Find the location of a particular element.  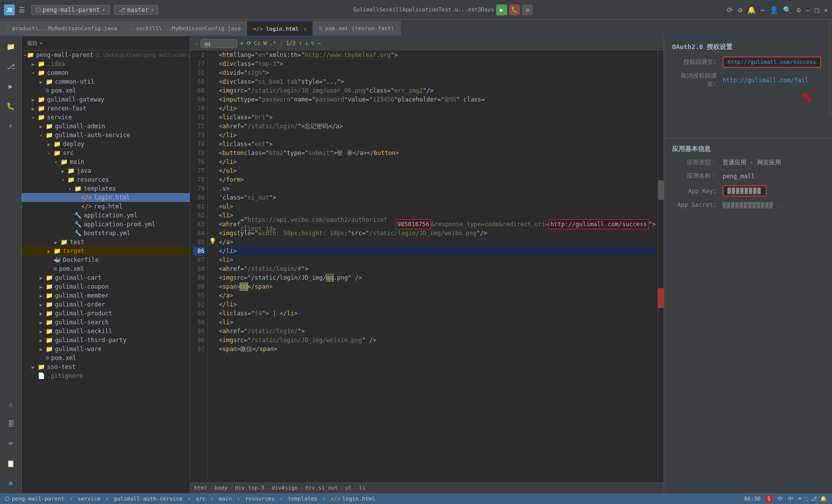

tree-auth-pom: m pom.xml is located at coordinates (106, 269).